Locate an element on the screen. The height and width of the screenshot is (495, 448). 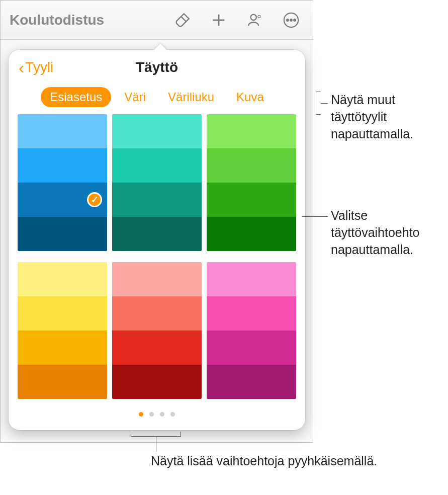
fill-tabs: Esiasetus Väri Väriliuku Kuva is located at coordinates (157, 100).